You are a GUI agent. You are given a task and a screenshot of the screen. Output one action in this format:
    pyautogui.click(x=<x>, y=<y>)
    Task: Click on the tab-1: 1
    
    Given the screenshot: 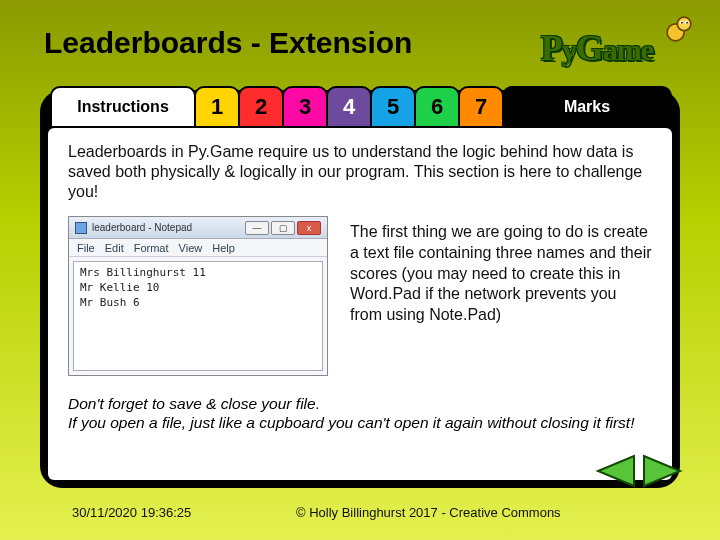 What is the action you would take?
    pyautogui.click(x=217, y=107)
    